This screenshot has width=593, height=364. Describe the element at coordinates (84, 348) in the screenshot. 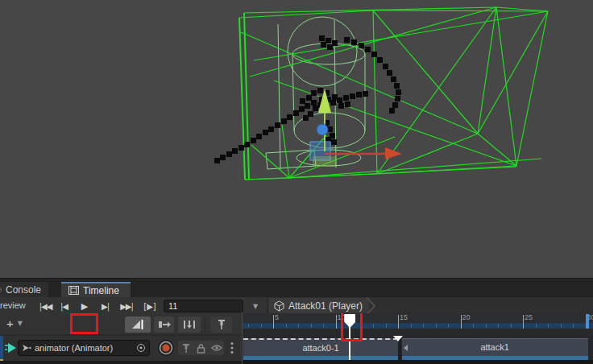

I see `animator-object-field: animator (Animator)` at that location.